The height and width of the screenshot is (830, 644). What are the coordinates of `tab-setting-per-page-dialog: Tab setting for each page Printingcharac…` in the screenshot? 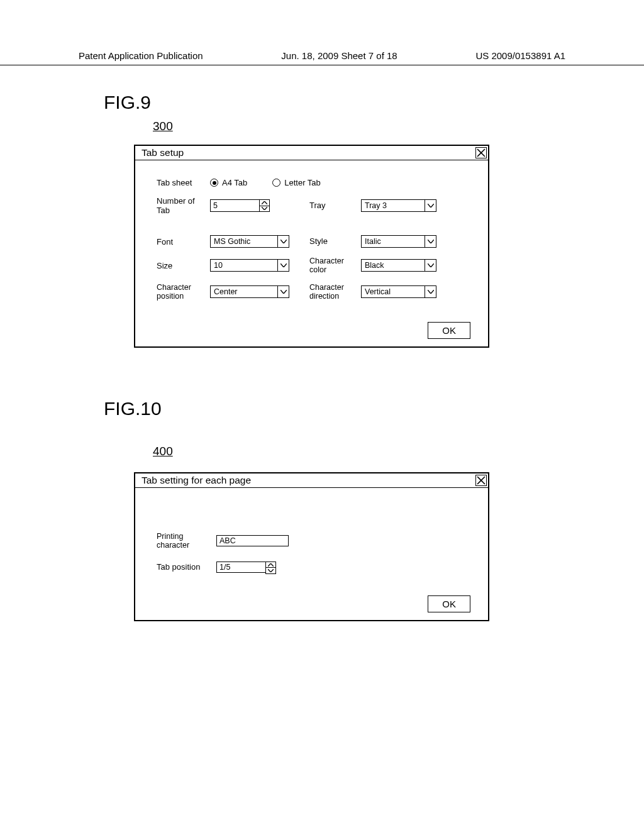 It's located at (312, 547).